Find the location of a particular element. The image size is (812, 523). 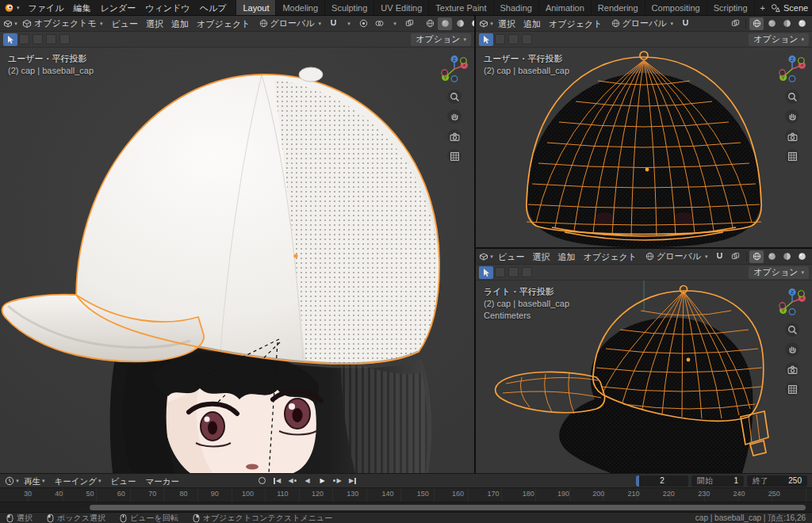

auto-keying-button is located at coordinates (262, 481).